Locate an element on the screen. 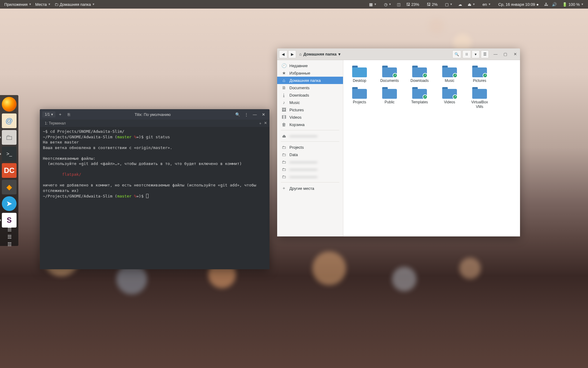  file-label: Desktop is located at coordinates (360, 81).